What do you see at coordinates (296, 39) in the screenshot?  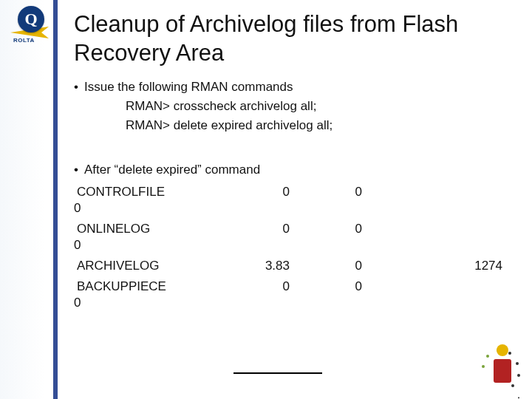 I see `page-title: Cleanup of Archivelog files from Flash R…` at bounding box center [296, 39].